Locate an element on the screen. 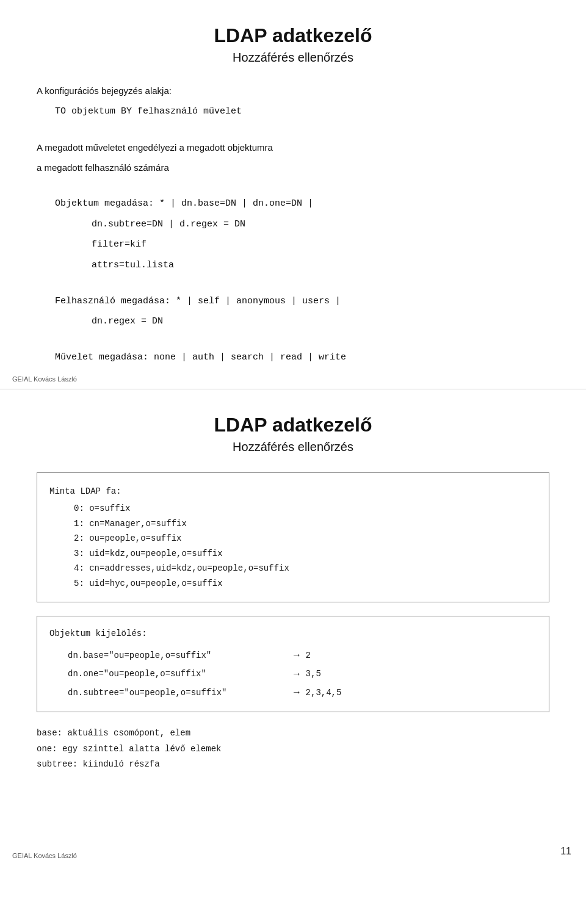 Image resolution: width=586 pixels, height=924 pixels. obj-result: 2,3,4,5 is located at coordinates (324, 693).